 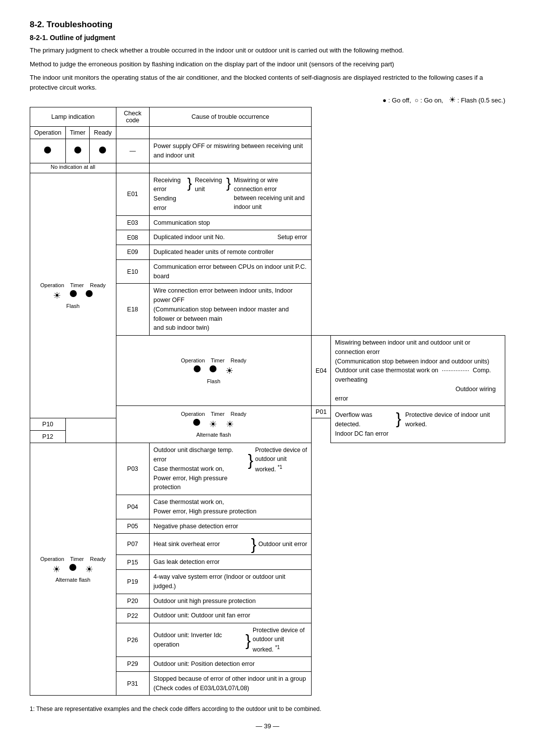 I want to click on check-code-p26: P26, so click(x=133, y=640).